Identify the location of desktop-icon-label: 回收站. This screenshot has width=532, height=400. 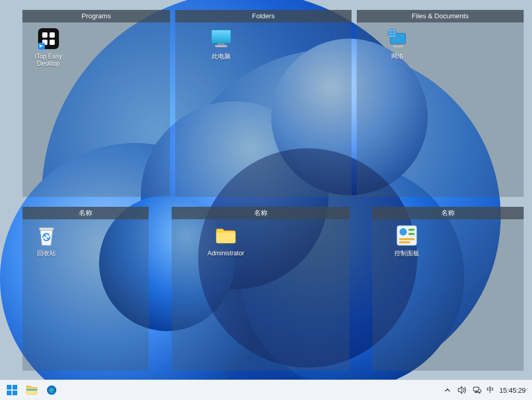
(46, 253).